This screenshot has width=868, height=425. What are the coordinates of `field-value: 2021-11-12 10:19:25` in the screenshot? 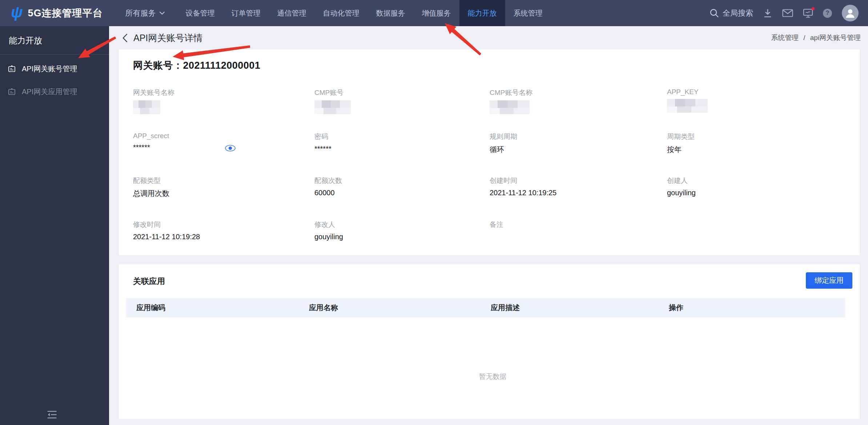 It's located at (578, 193).